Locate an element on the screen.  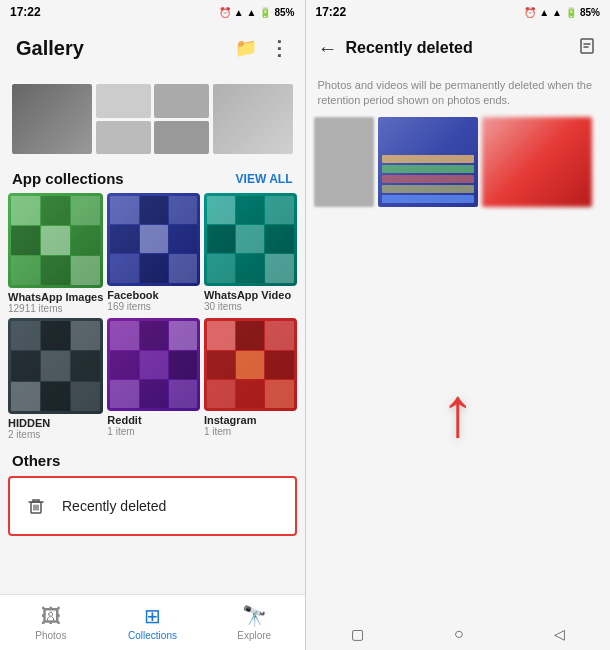
back-icon: ← is located at coordinates (328, 48).